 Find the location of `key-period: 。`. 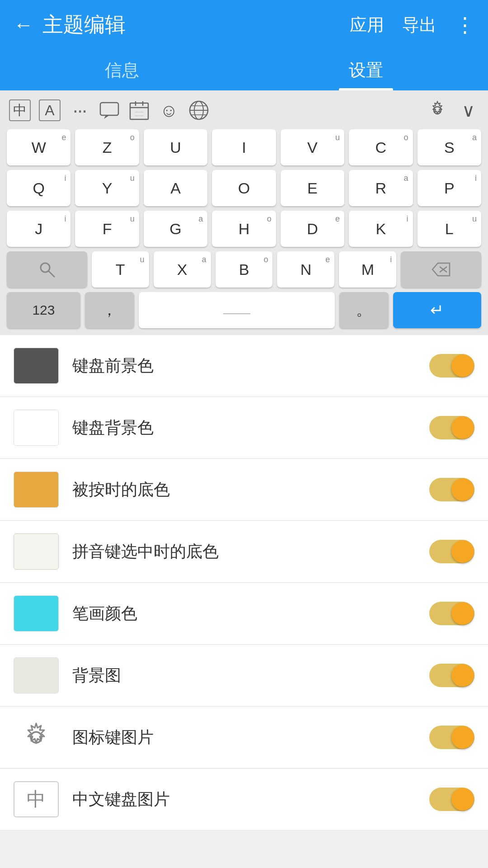

key-period: 。 is located at coordinates (364, 310).